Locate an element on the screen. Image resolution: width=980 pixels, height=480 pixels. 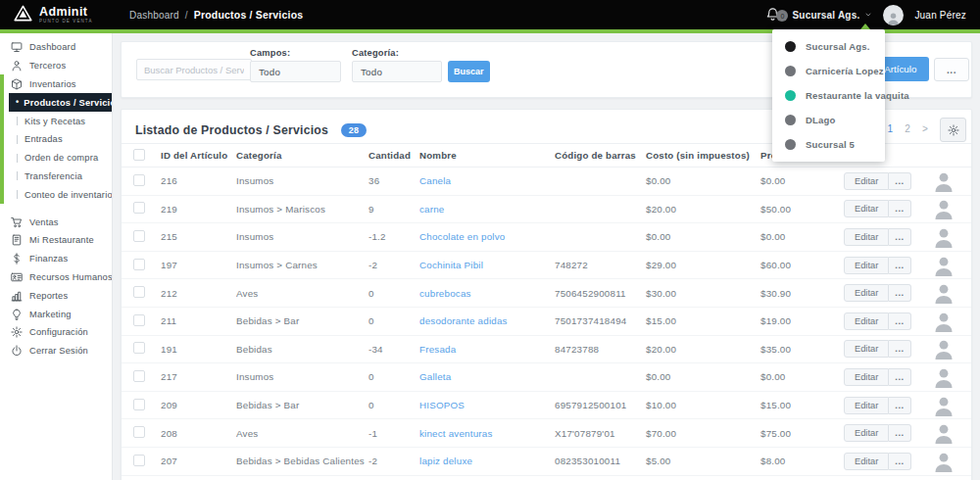
branch-dropdown-item-label: DLago is located at coordinates (821, 120).